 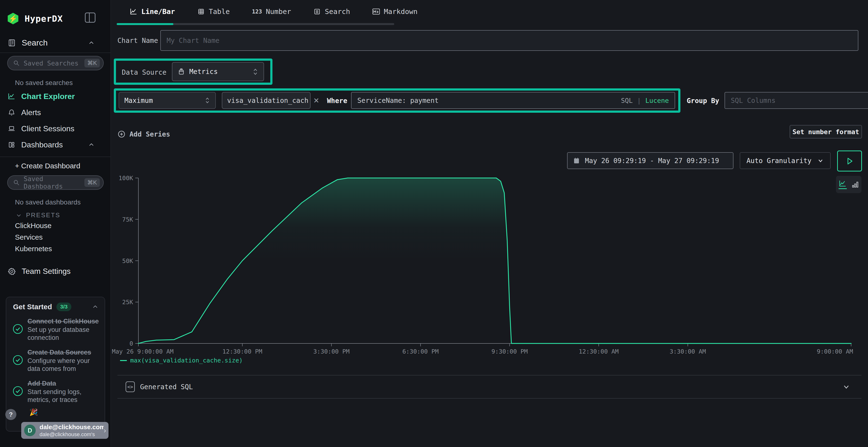 I want to click on tab-line-bar: Line/Bar, so click(x=152, y=11).